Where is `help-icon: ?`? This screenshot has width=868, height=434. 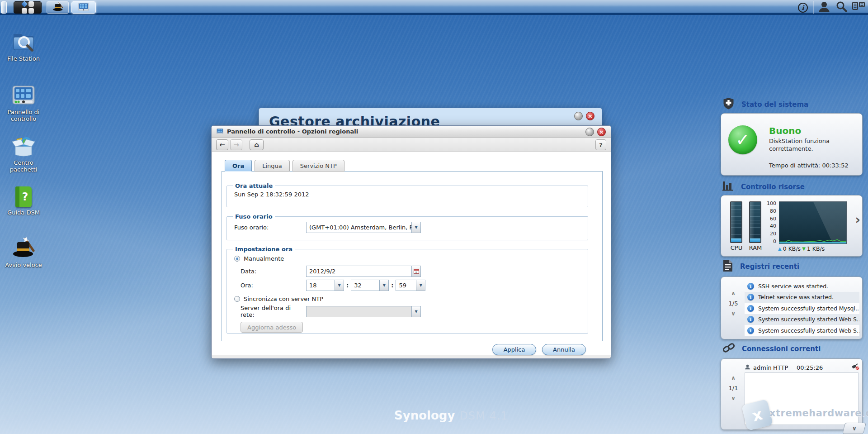 help-icon: ? is located at coordinates (601, 145).